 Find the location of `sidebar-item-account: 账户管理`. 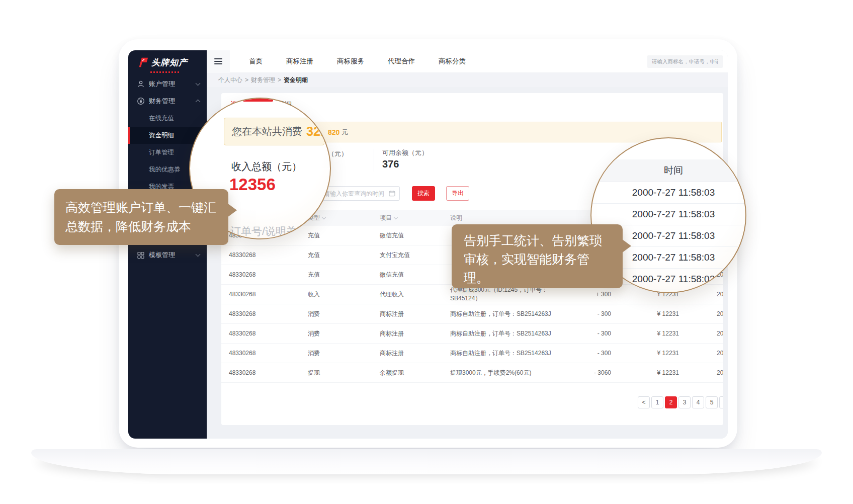

sidebar-item-account: 账户管理 is located at coordinates (167, 84).